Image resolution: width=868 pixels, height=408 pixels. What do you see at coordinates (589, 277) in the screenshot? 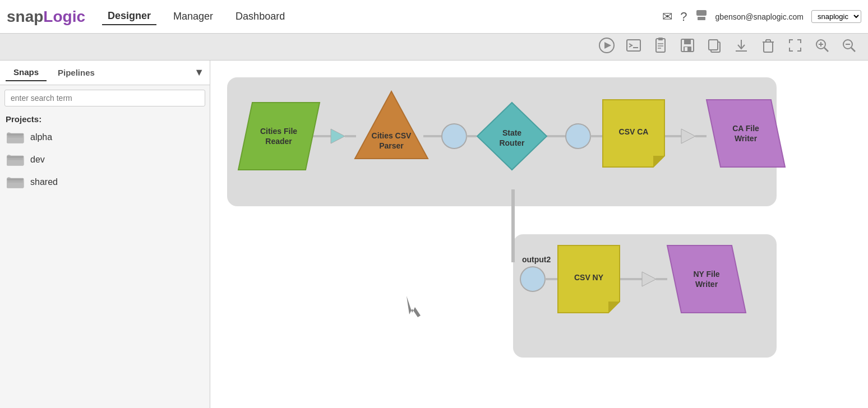
I see `svg-text: CSV NY` at bounding box center [589, 277].